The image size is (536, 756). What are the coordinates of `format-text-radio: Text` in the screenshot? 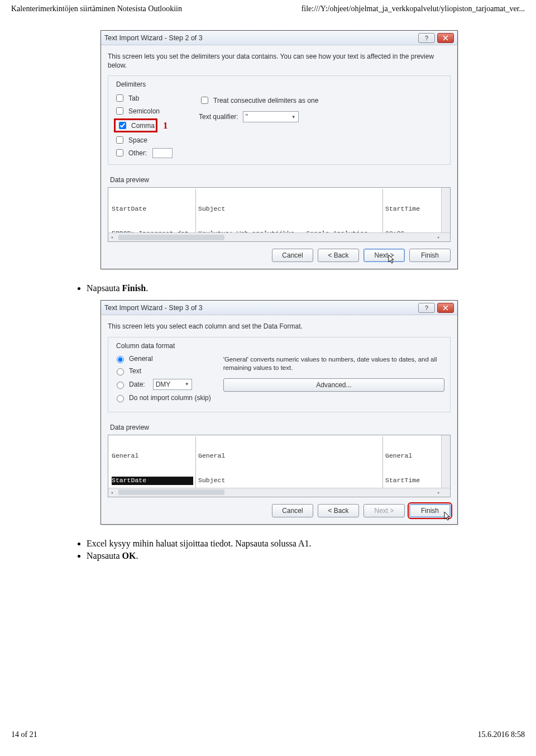 It's located at (162, 371).